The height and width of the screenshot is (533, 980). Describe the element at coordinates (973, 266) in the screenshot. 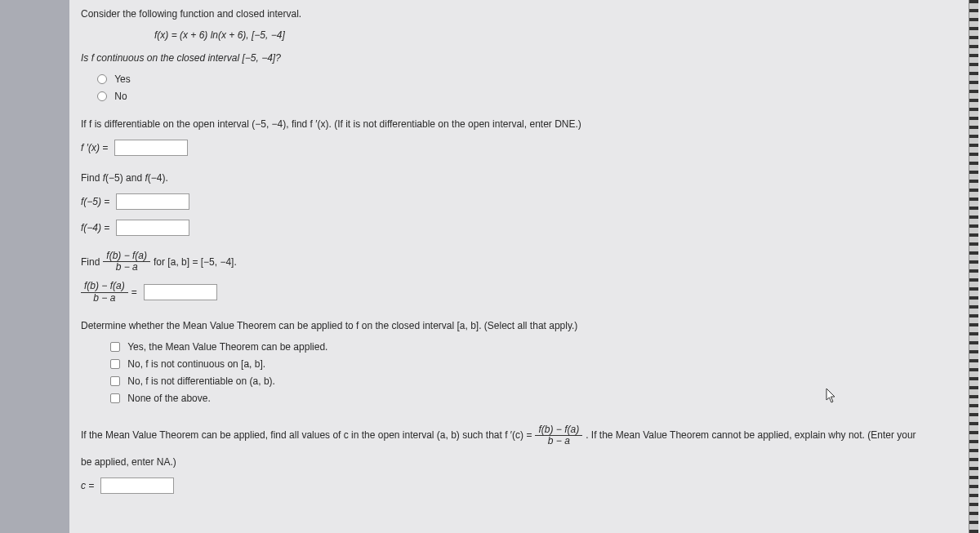

I see `notebook-binding` at that location.